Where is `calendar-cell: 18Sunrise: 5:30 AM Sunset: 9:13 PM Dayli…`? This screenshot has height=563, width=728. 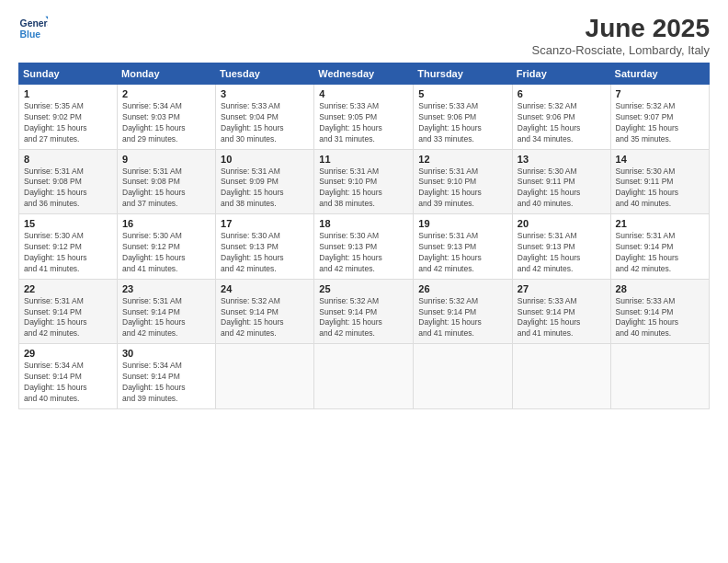 calendar-cell: 18Sunrise: 5:30 AM Sunset: 9:13 PM Dayli… is located at coordinates (364, 247).